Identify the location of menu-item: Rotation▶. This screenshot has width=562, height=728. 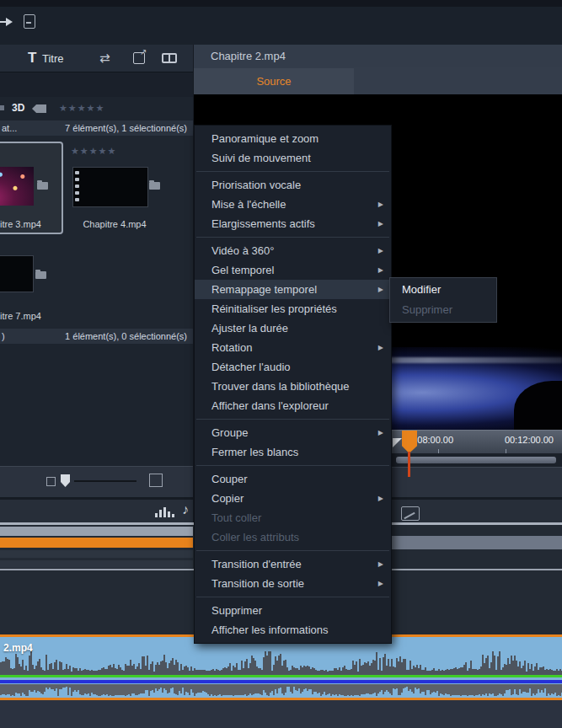
(293, 347).